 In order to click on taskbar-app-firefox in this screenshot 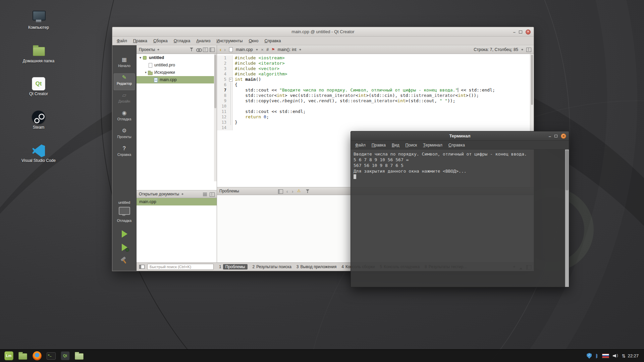, I will do `click(37, 356)`.